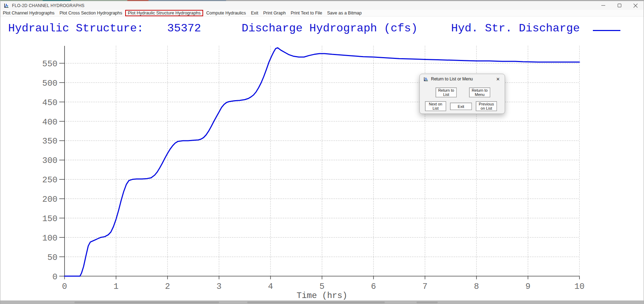  I want to click on app-logo-icon, so click(6, 6).